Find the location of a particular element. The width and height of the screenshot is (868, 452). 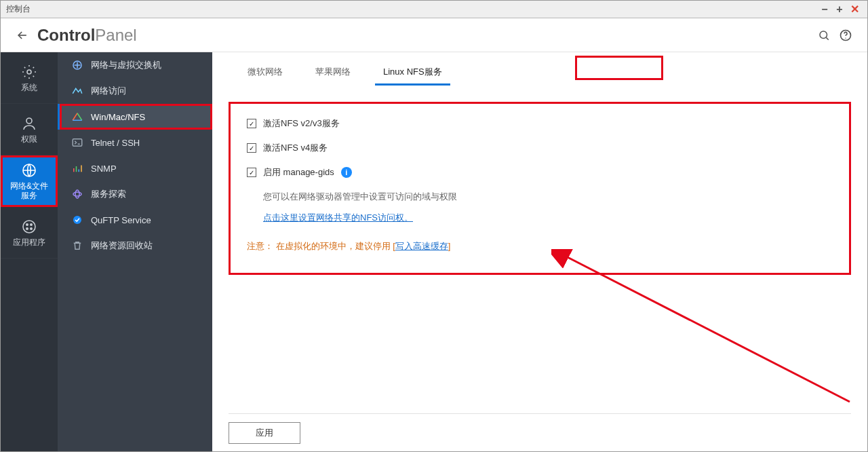

write-cache-link: 写入高速缓存 is located at coordinates (422, 246).